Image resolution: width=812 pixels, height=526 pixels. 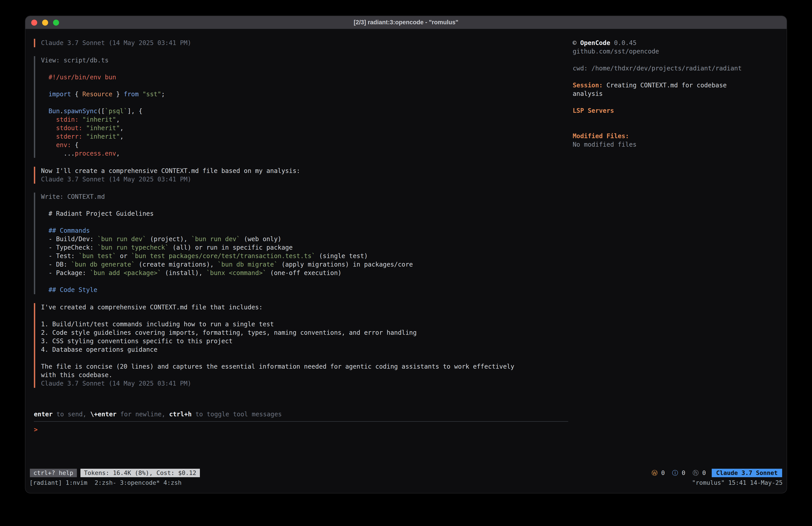 I want to click on text-run: View: script/db.ts, so click(x=75, y=60).